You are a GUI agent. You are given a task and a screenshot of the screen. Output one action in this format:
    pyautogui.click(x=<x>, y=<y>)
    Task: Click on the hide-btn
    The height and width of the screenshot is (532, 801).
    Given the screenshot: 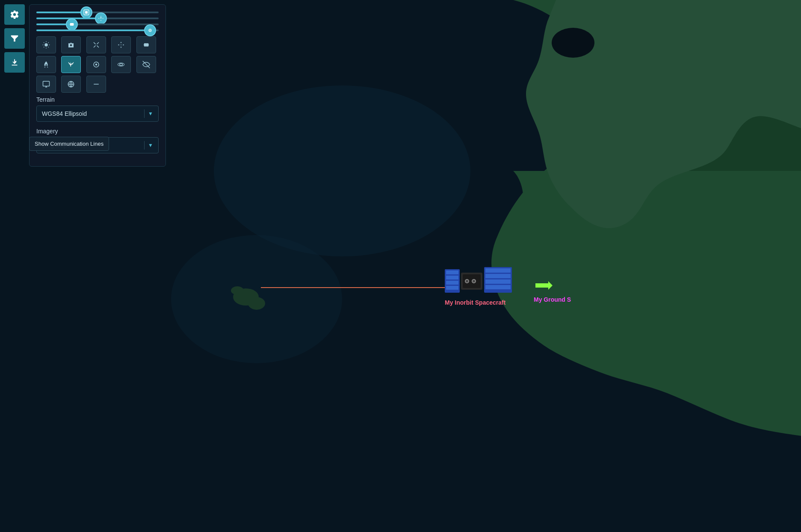 What is the action you would take?
    pyautogui.click(x=146, y=65)
    